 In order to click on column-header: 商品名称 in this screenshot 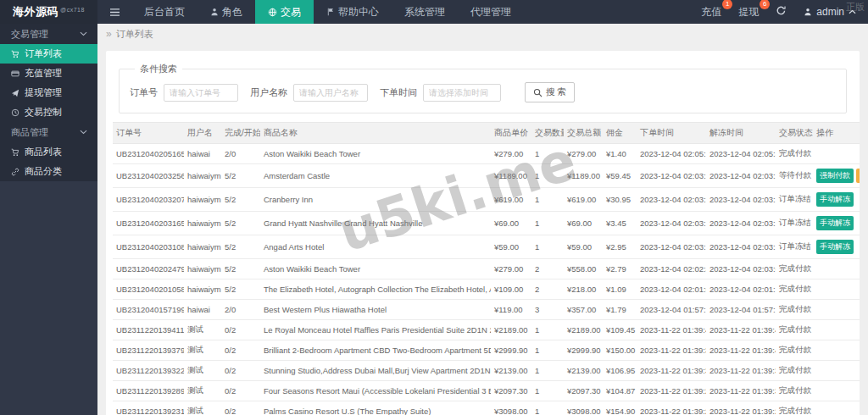, I will do `click(376, 134)`.